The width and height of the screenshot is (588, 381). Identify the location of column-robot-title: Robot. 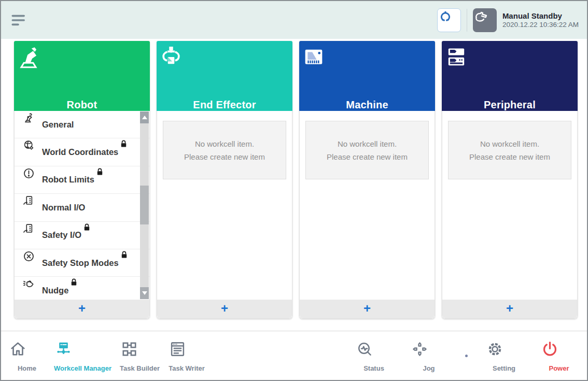
(82, 105).